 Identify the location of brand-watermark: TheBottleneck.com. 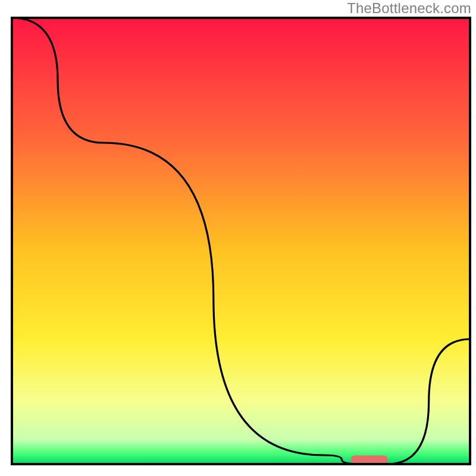
(409, 8).